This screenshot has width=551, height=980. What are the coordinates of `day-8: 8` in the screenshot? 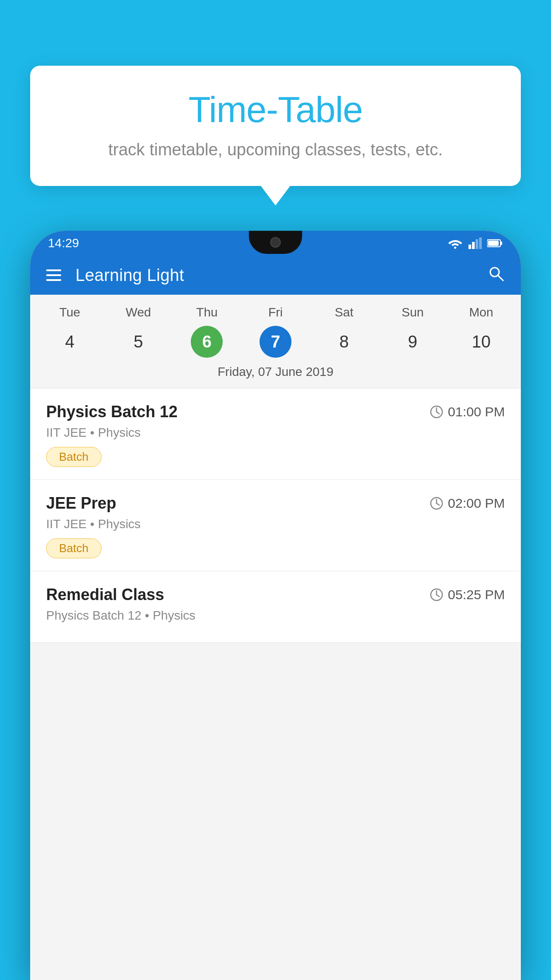 It's located at (344, 342).